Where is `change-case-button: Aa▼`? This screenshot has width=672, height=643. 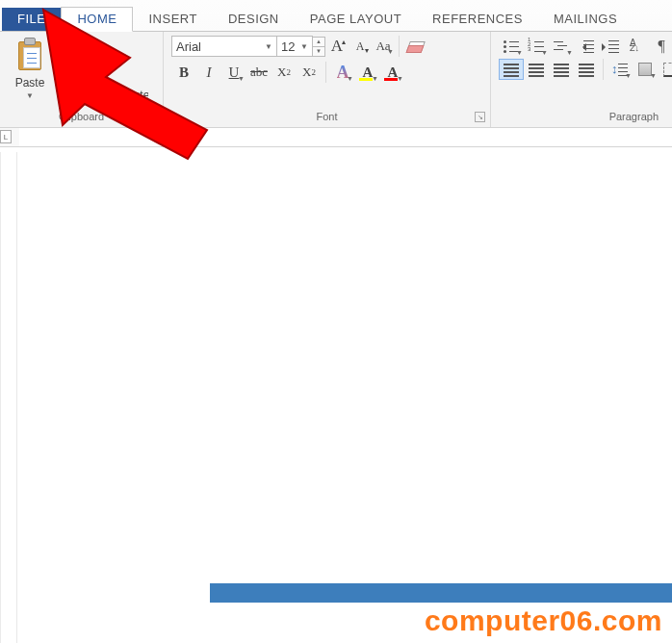 change-case-button: Aa▼ is located at coordinates (383, 46).